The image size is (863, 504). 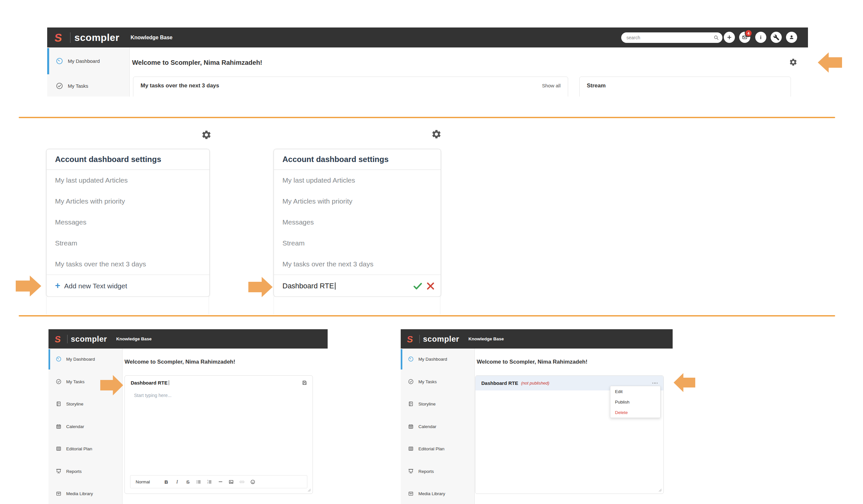 What do you see at coordinates (436, 134) in the screenshot?
I see `settings-gear-icon-right` at bounding box center [436, 134].